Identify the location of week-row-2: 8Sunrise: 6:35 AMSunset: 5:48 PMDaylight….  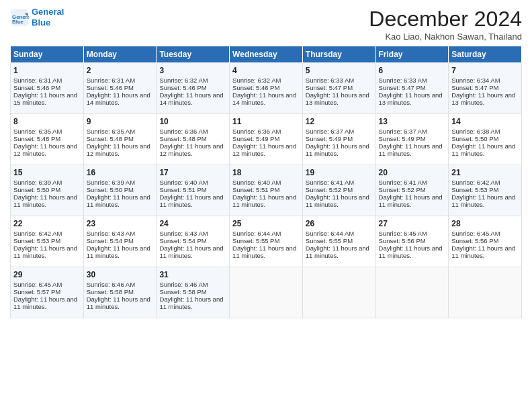
(266, 140).